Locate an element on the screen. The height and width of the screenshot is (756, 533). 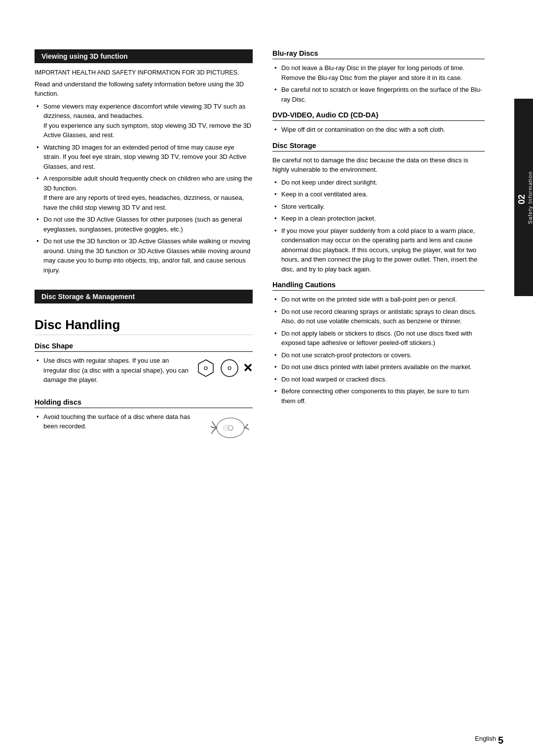
list-item: Do not use discs printed with label prin… is located at coordinates (379, 367).